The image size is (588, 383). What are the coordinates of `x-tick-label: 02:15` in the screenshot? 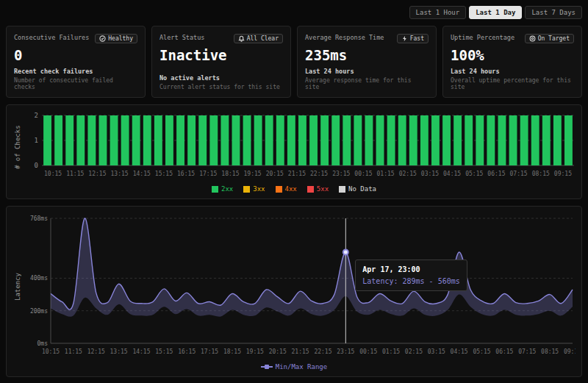 It's located at (408, 173).